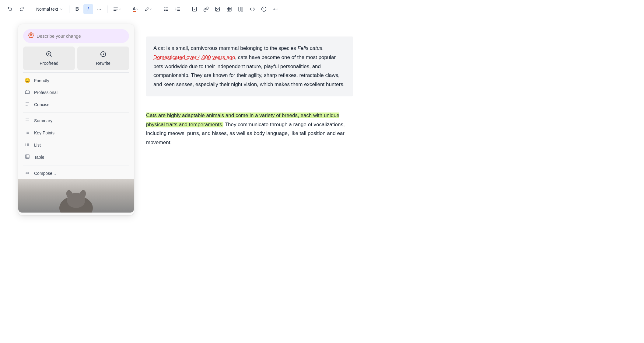  Describe the element at coordinates (194, 57) in the screenshot. I see `para1-red: Domesticated over 4,000 years ago` at that location.